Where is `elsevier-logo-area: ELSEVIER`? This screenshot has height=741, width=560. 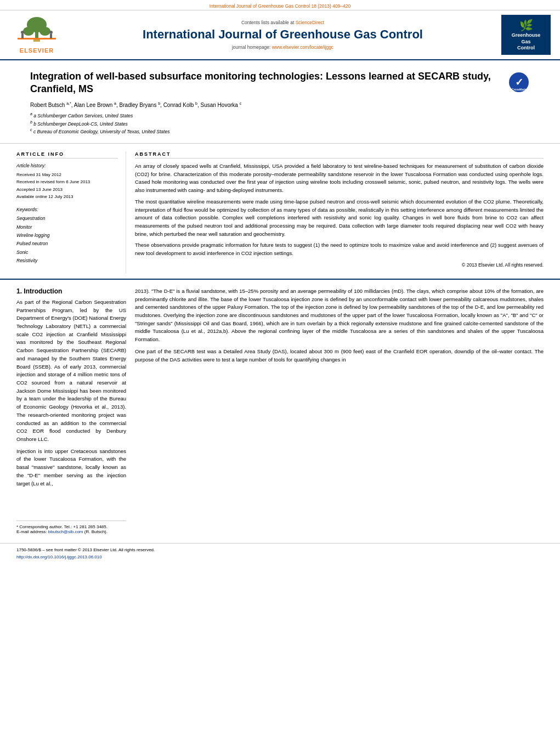
elsevier-logo-area: ELSEVIER is located at coordinates (37, 35).